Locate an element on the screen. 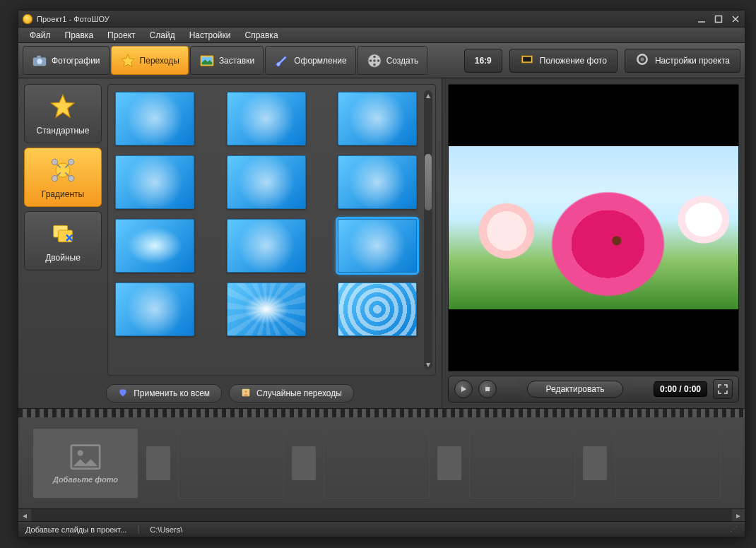 Image resolution: width=756 pixels, height=548 pixels. filmstrip-top-icon is located at coordinates (382, 413).